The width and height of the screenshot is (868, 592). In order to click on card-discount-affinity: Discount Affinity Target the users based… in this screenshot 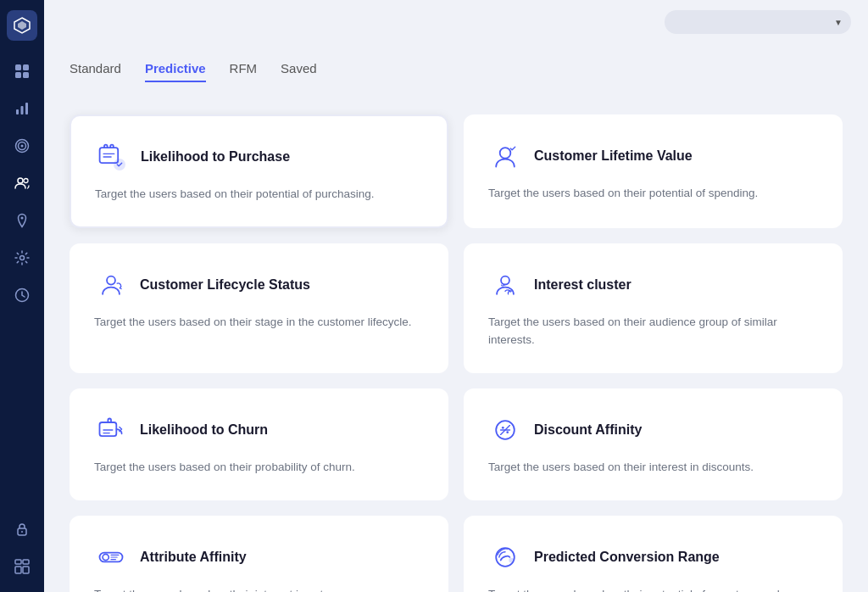, I will do `click(653, 444)`.